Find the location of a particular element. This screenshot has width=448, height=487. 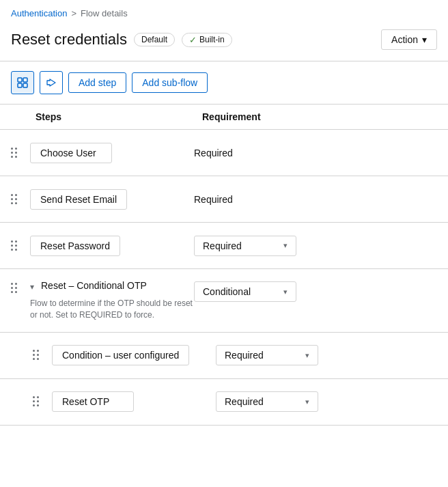

add-step-label: Add step is located at coordinates (97, 83).